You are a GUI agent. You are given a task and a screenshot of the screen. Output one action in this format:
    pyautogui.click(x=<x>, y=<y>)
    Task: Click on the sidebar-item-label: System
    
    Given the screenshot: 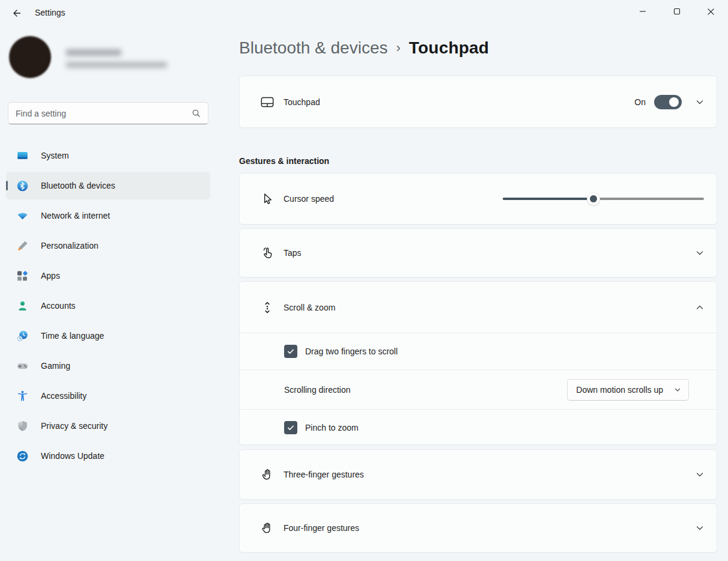 What is the action you would take?
    pyautogui.click(x=55, y=156)
    